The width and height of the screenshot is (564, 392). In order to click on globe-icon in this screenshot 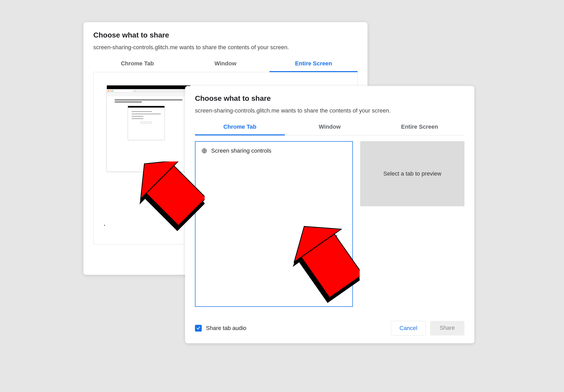, I will do `click(204, 151)`.